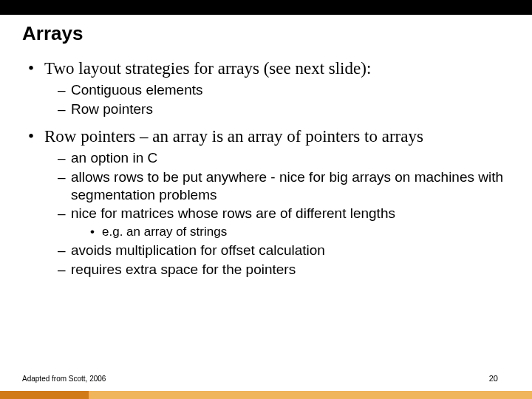 This screenshot has width=532, height=399. I want to click on accent-dark-segment, so click(44, 395).